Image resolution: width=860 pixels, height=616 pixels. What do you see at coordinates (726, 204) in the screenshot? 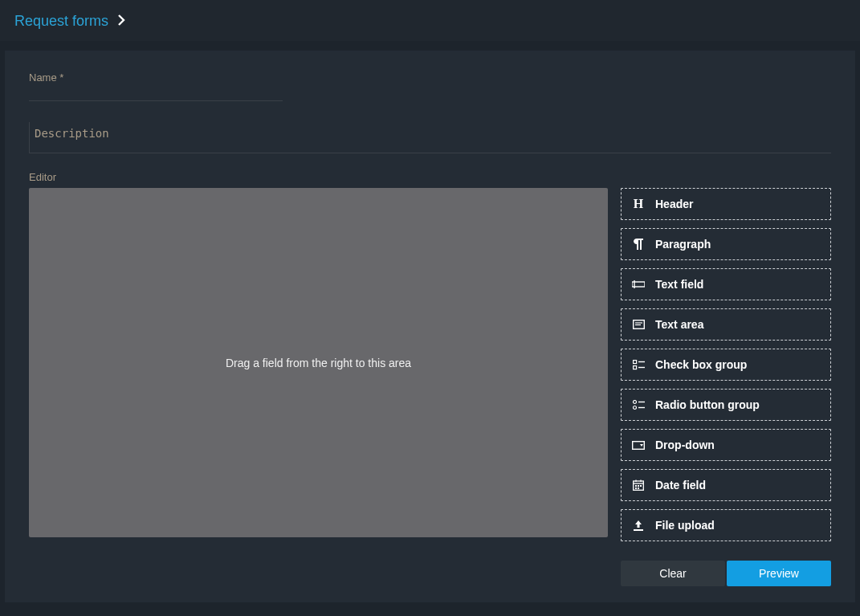
I see `palette-item-header: H Header` at bounding box center [726, 204].